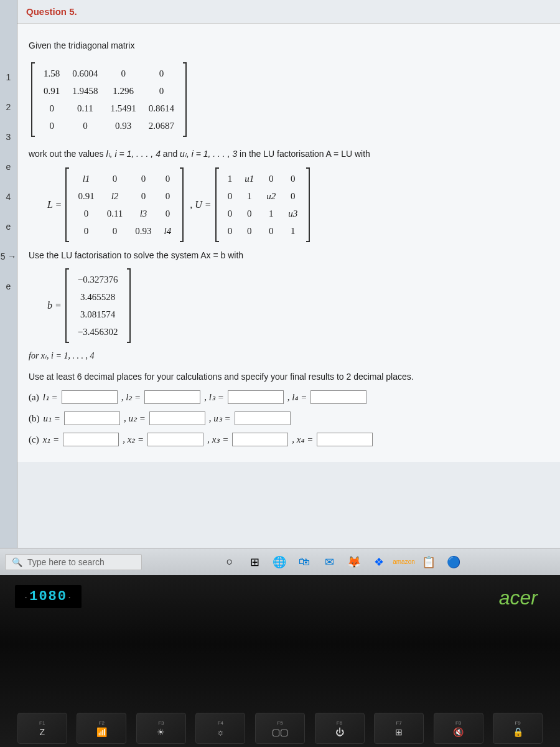  What do you see at coordinates (298, 306) in the screenshot?
I see `b-vector-row: b = −0.327376 3.465528 3.081574 −3.45630…` at bounding box center [298, 306].